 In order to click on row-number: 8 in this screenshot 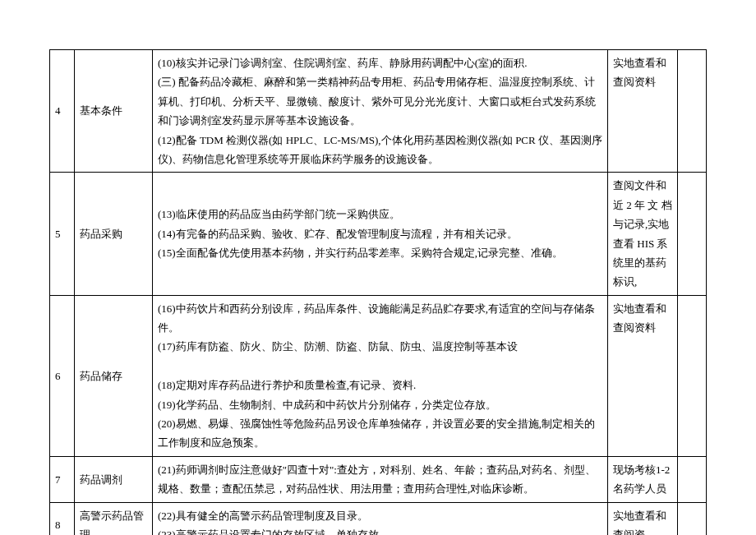, I will do `click(62, 519)`.